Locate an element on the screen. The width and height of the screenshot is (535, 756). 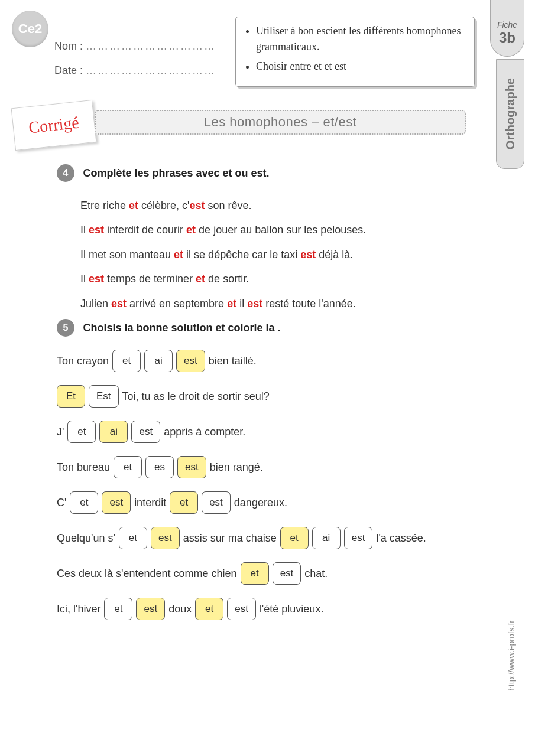
name-label: Nom : is located at coordinates (69, 46).